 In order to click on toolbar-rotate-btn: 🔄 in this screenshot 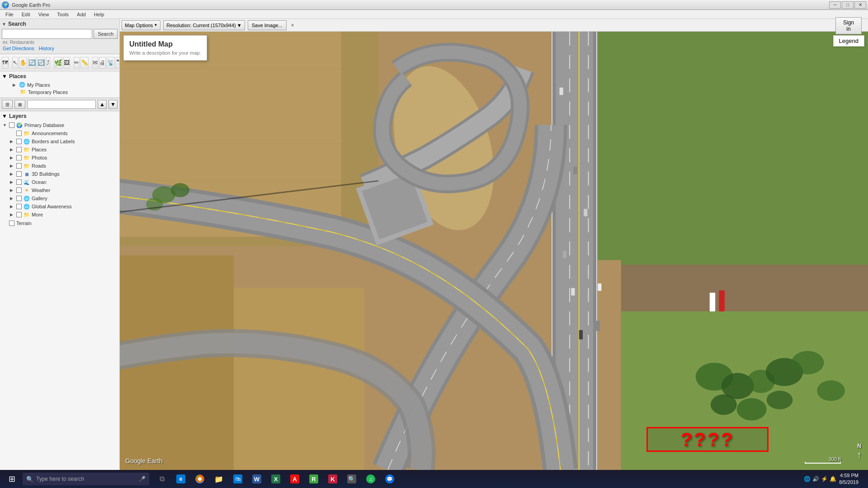, I will do `click(32, 63)`.